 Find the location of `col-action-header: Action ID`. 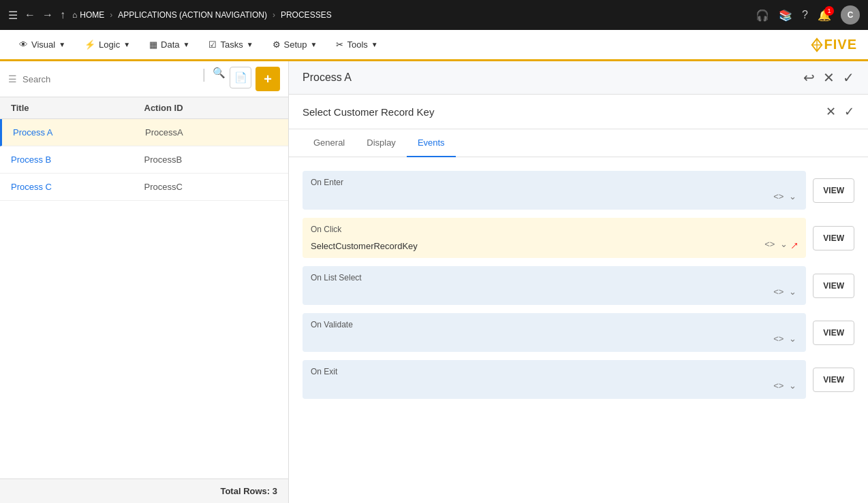

col-action-header: Action ID is located at coordinates (211, 108).